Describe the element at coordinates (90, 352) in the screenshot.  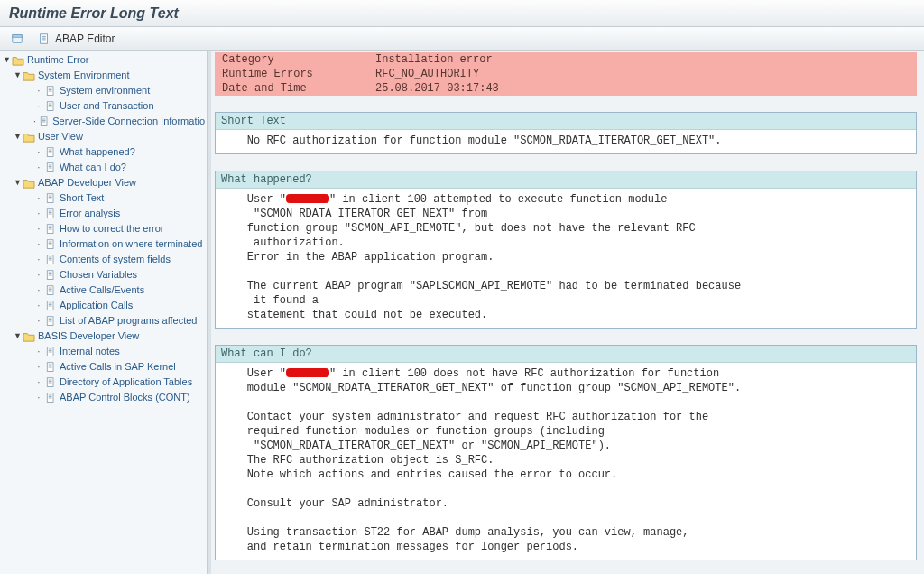
I see `tree-label: Internal notes` at that location.